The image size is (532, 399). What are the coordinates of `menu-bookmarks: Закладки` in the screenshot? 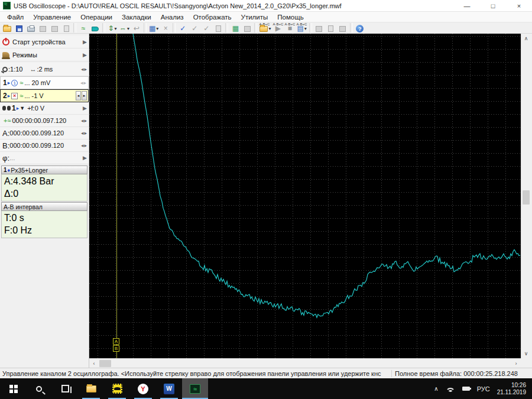 It's located at (137, 17).